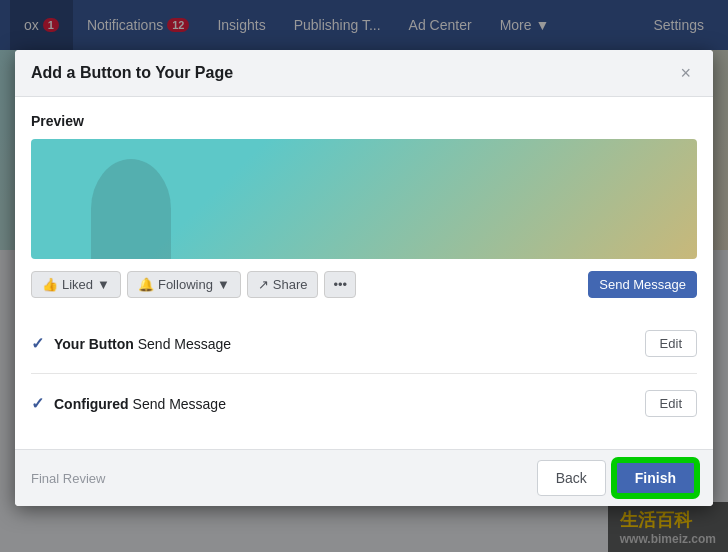  What do you see at coordinates (364, 74) in the screenshot?
I see `dialog-header: Add a Button to Your Page ×` at bounding box center [364, 74].